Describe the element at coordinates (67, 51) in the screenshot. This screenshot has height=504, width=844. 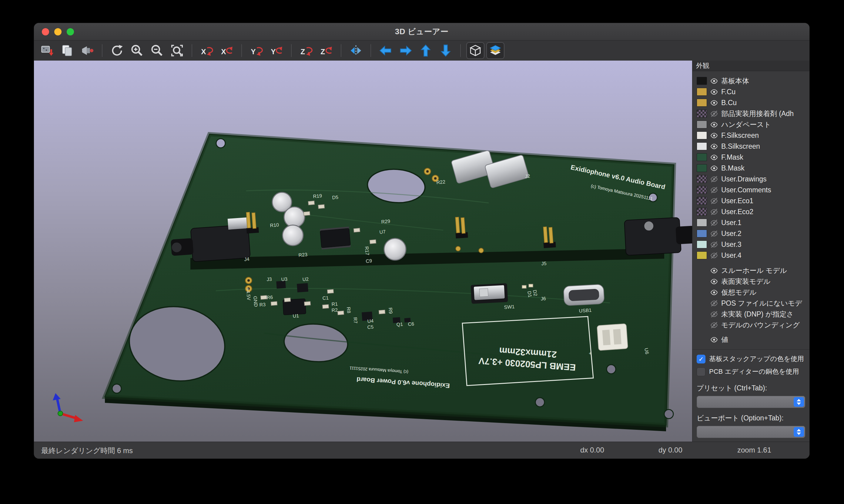
I see `copy-image-button` at that location.